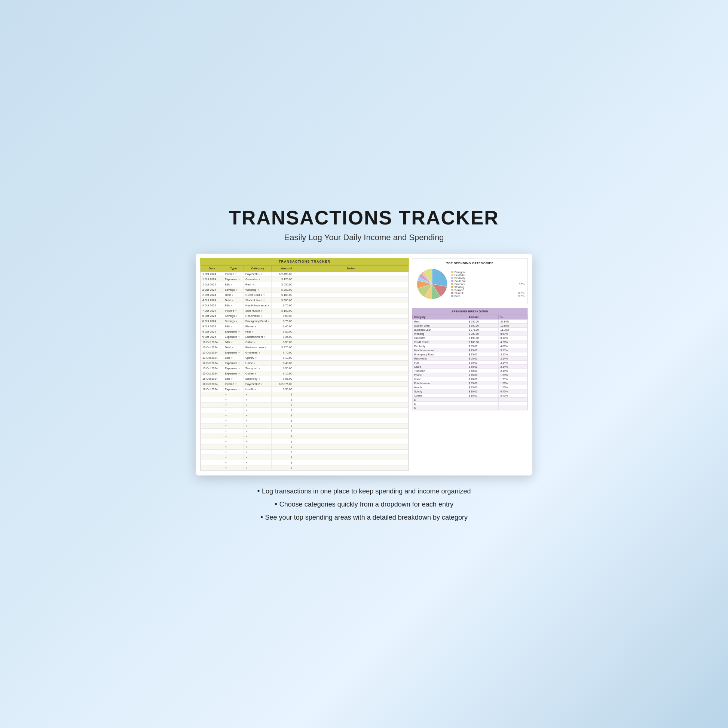 This screenshot has height=728, width=728. What do you see at coordinates (258, 300) in the screenshot?
I see `cell-category: Student Loan ▼` at bounding box center [258, 300].